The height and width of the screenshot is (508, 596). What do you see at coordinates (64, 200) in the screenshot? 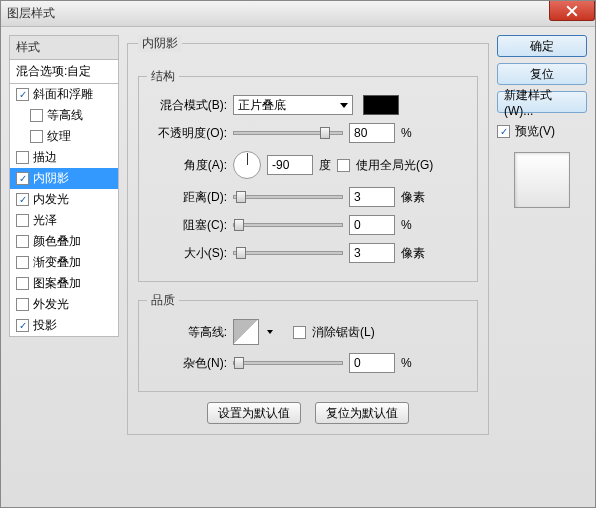
I see `style-item-inner-glow: 内发光` at bounding box center [64, 200].